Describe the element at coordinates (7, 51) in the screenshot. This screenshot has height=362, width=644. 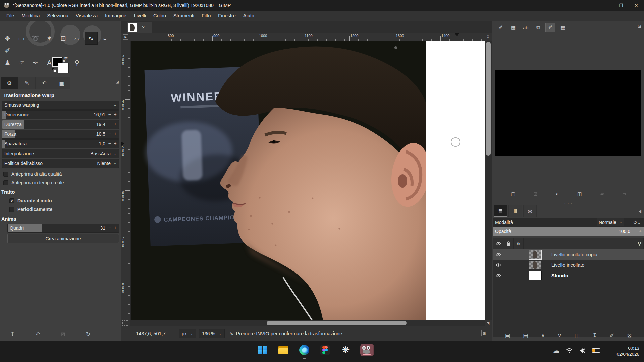
I see `paintbrush-tool: ✐` at that location.